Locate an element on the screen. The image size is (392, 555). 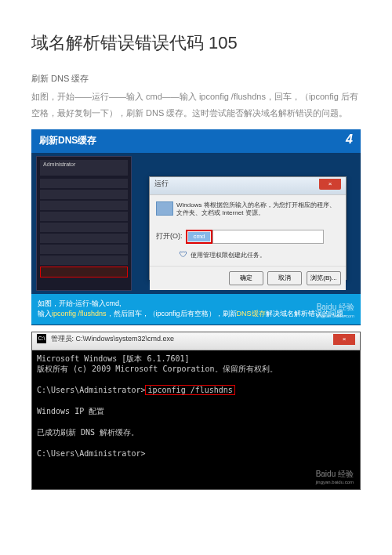
fig1-header: 刷新DNS缓存 4 is located at coordinates (196, 141).